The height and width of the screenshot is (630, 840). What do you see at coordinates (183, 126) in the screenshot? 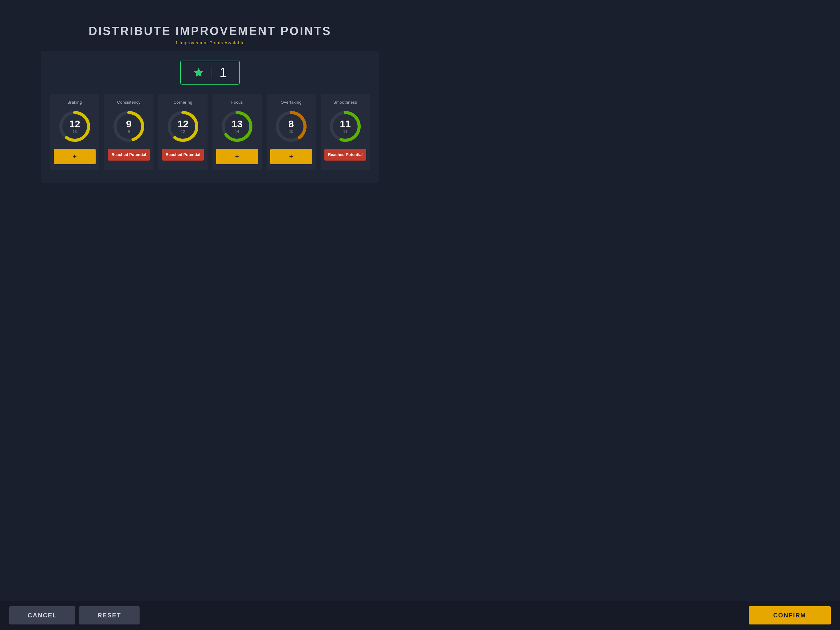
I see `circle-values-2: 12 12` at bounding box center [183, 126].